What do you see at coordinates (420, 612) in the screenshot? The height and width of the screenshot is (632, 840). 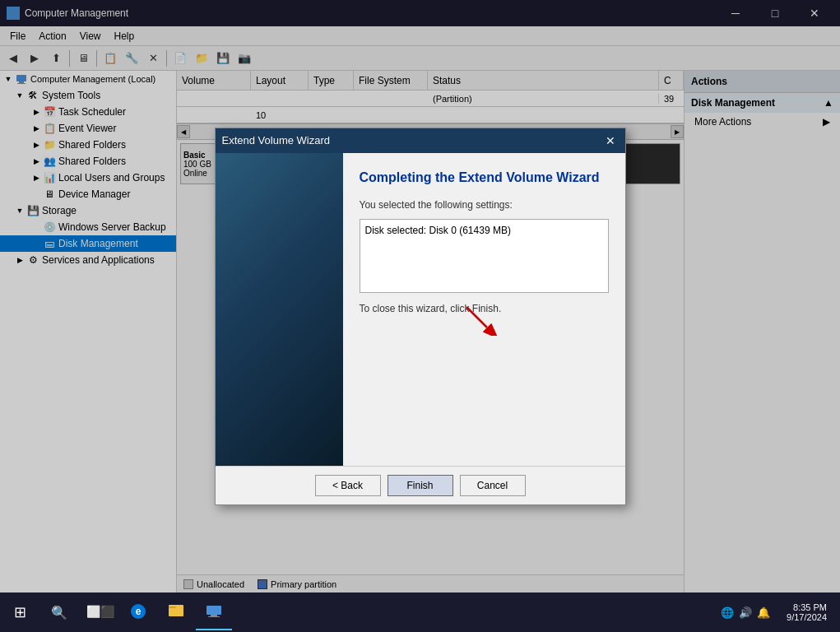 I see `taskbar: ⊞ 🔍 ⬜⬛ e 🌐 🔊 🔔` at bounding box center [420, 612].